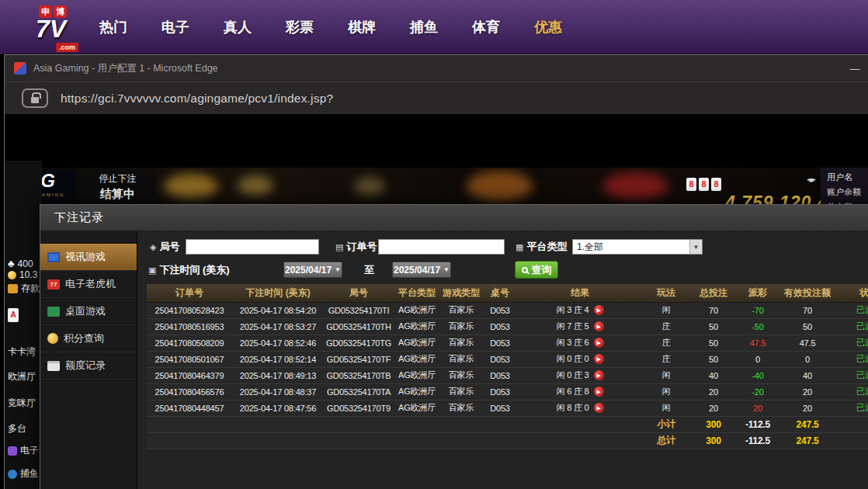 The image size is (868, 489). What do you see at coordinates (807, 343) in the screenshot?
I see `valid-bet-cell: 47.5` at bounding box center [807, 343].